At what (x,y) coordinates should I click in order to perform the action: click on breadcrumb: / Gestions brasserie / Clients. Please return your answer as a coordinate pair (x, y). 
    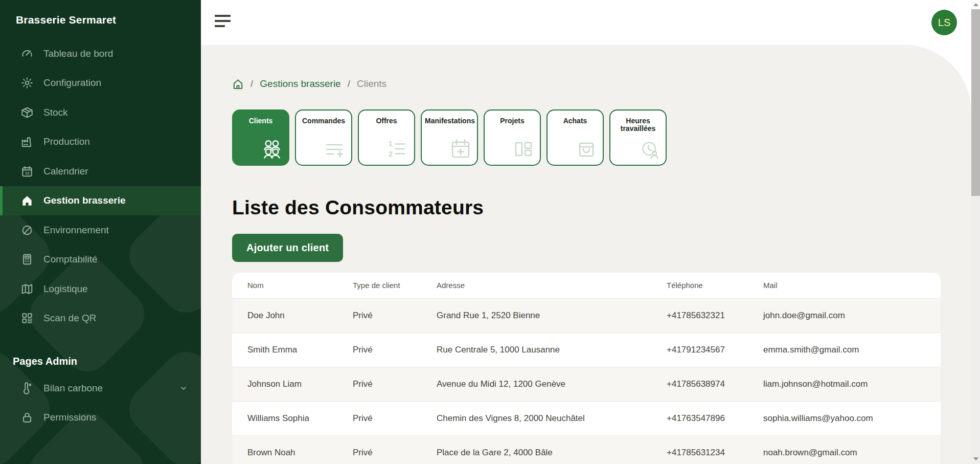
    Looking at the image, I should click on (586, 84).